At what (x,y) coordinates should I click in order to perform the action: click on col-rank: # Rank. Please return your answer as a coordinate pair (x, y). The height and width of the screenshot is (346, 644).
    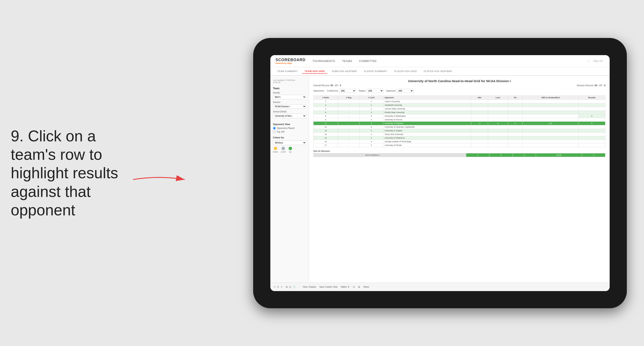
    Looking at the image, I should click on (326, 97).